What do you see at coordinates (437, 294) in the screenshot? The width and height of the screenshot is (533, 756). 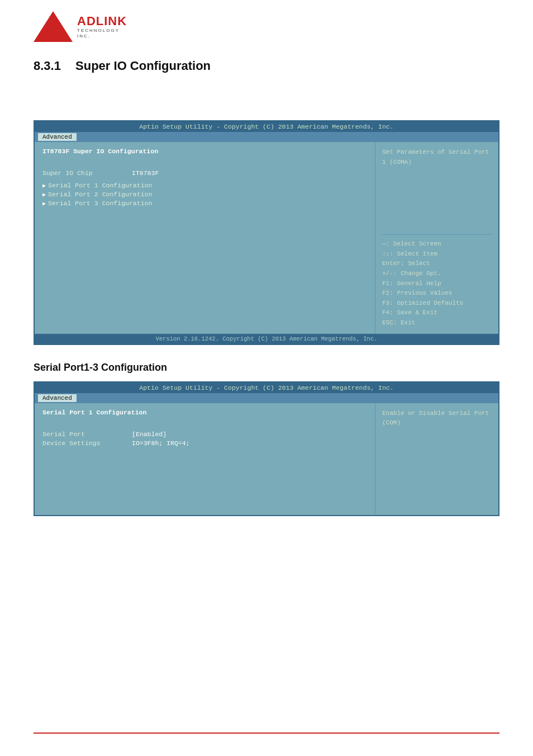 I see `kb-help-line-5: F2: Previous Values` at bounding box center [437, 294].